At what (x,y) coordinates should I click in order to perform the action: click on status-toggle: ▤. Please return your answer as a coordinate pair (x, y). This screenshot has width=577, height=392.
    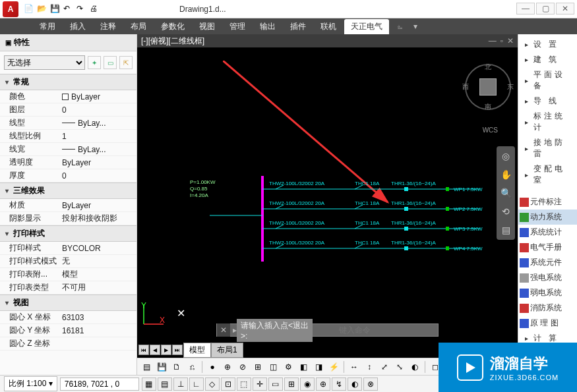
    Looking at the image, I should click on (165, 384).